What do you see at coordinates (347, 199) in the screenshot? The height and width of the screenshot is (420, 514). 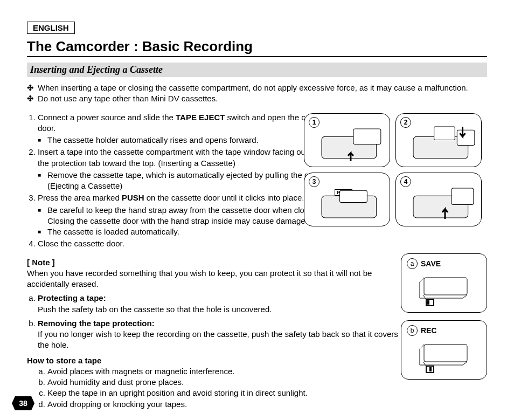 I see `figure-3: 3 PUSH` at bounding box center [347, 199].